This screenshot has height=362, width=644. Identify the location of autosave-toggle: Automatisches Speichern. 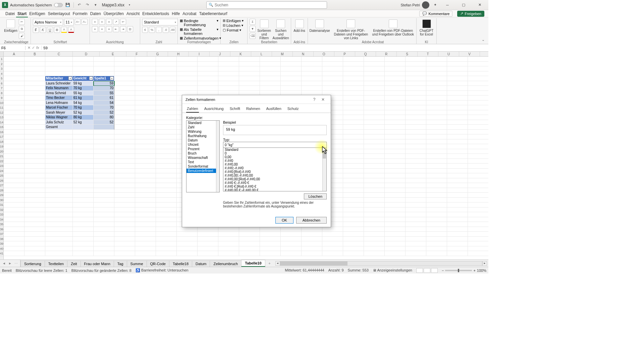
(36, 5).